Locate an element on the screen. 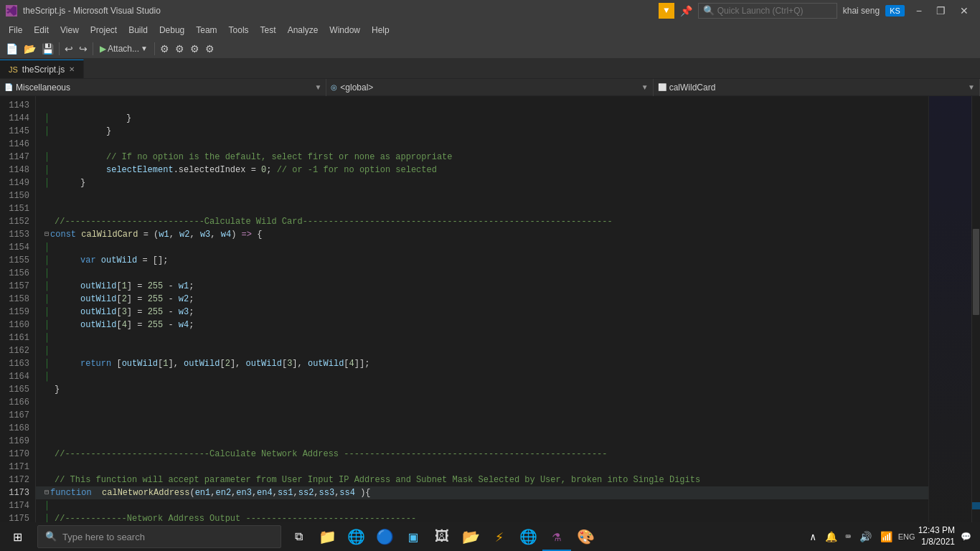  network-status-icon: 📶 is located at coordinates (887, 537).